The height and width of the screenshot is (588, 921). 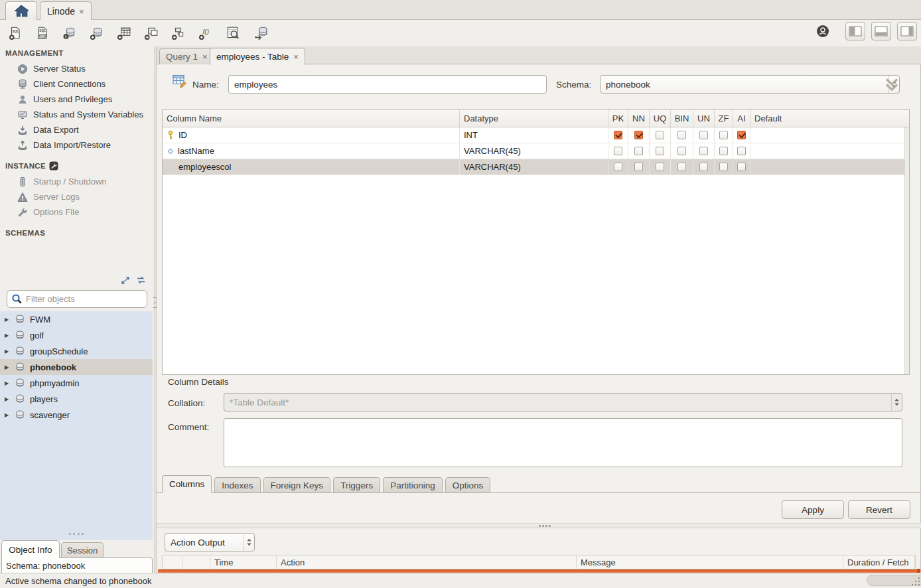 What do you see at coordinates (77, 69) in the screenshot?
I see `sidebar-item-server-status: Server Status` at bounding box center [77, 69].